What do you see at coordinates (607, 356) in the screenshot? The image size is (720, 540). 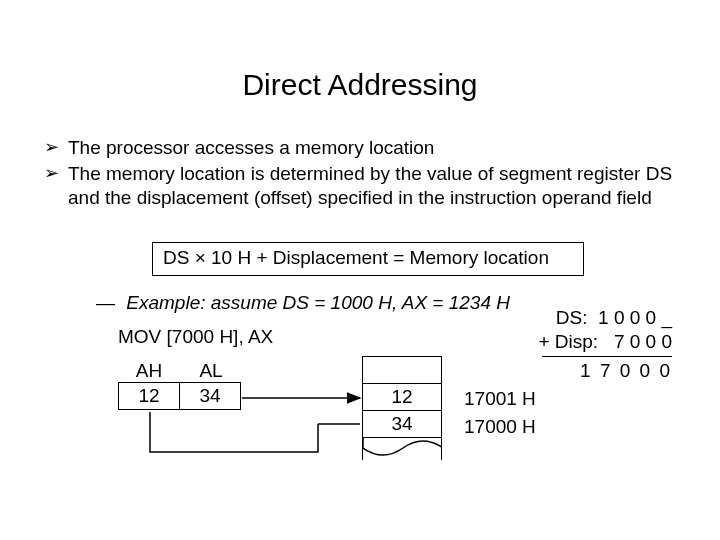 I see `calc-rule-line` at bounding box center [607, 356].